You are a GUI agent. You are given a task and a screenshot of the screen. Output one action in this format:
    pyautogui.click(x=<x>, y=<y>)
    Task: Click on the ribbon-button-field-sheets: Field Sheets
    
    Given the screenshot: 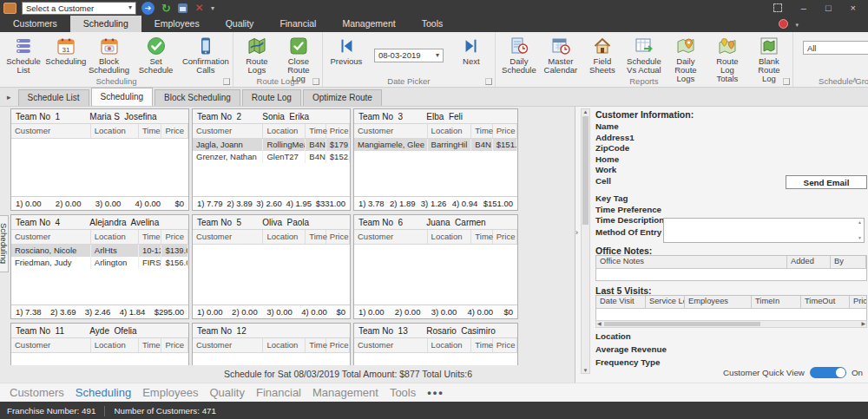 What is the action you would take?
    pyautogui.click(x=602, y=55)
    